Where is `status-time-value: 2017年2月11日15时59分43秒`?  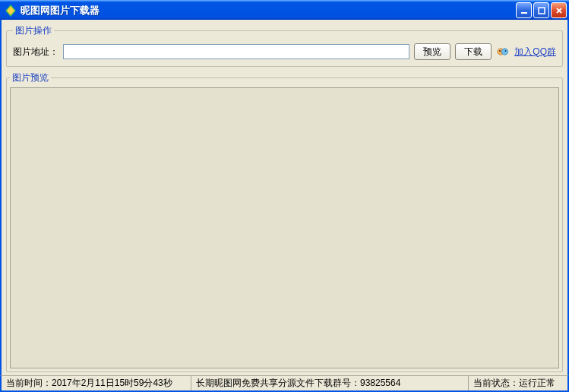
status-time-value: 2017年2月11日15时59分43秒 is located at coordinates (112, 383).